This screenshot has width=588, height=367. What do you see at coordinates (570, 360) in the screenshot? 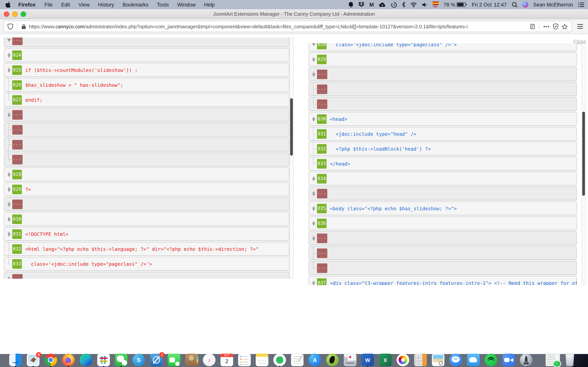
I see `dock-trash-icon` at bounding box center [570, 360].